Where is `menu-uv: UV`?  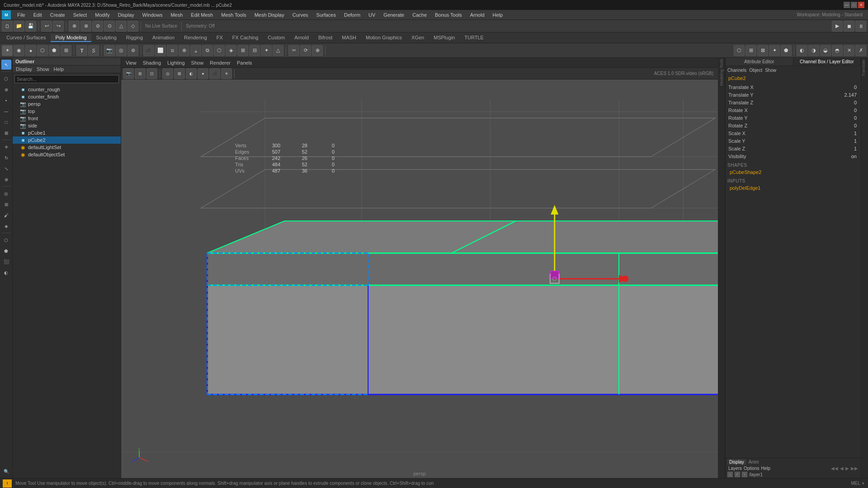 menu-uv: UV is located at coordinates (372, 15).